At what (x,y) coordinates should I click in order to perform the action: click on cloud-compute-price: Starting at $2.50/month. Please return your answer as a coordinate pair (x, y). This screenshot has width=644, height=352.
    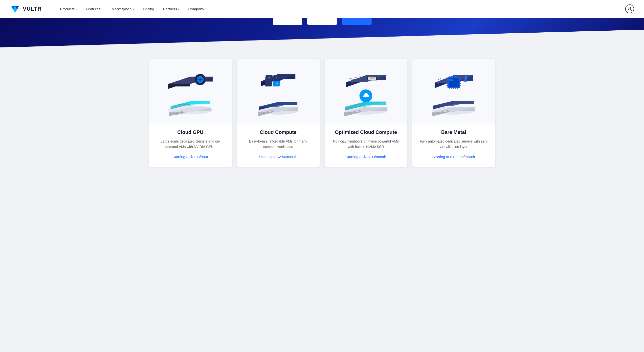
    Looking at the image, I should click on (278, 157).